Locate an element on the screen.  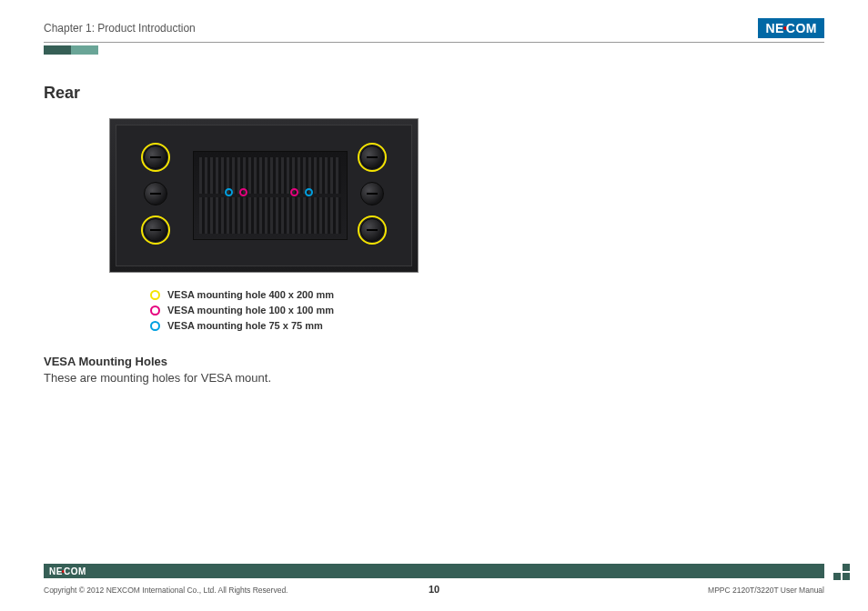
legend-item: VESA mounting hole 400 x 200 mm is located at coordinates (242, 295).